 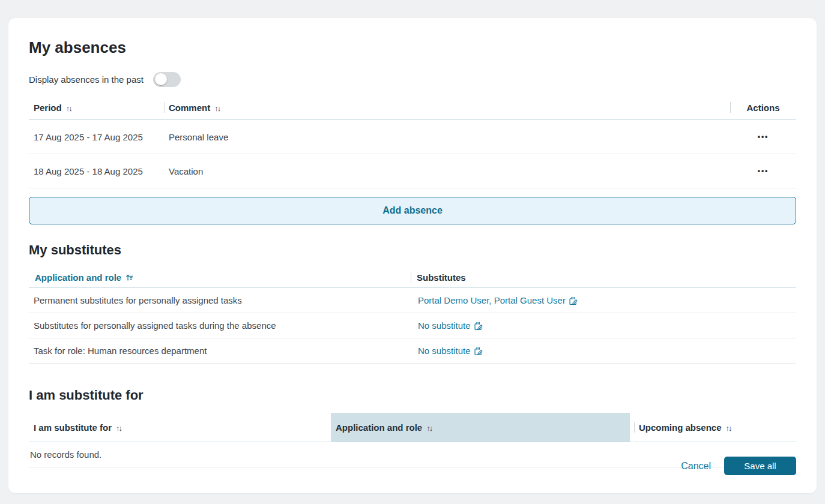 I want to click on display-past-toggle, so click(x=167, y=79).